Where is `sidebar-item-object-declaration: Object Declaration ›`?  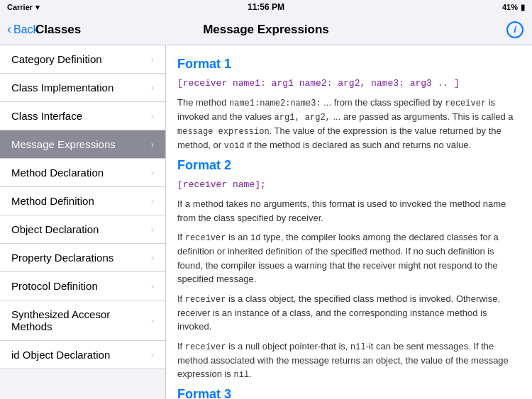 sidebar-item-object-declaration: Object Declaration › is located at coordinates (82, 230).